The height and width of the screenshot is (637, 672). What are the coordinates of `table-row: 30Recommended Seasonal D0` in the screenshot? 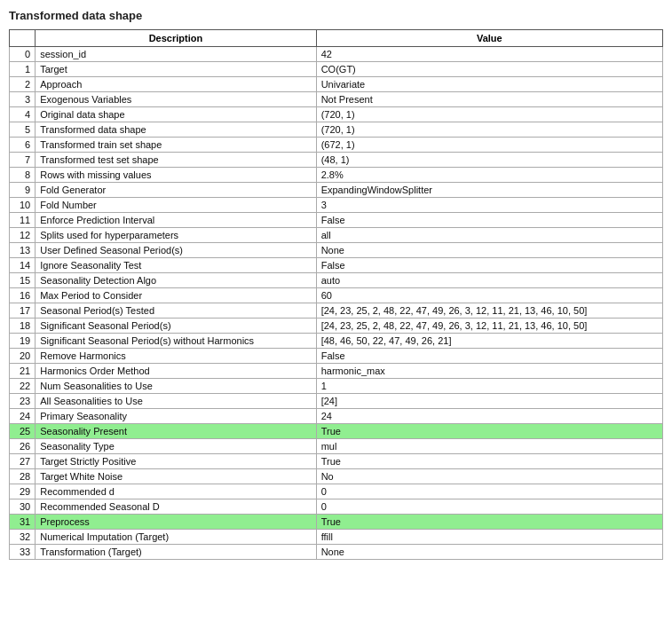 It's located at (336, 507).